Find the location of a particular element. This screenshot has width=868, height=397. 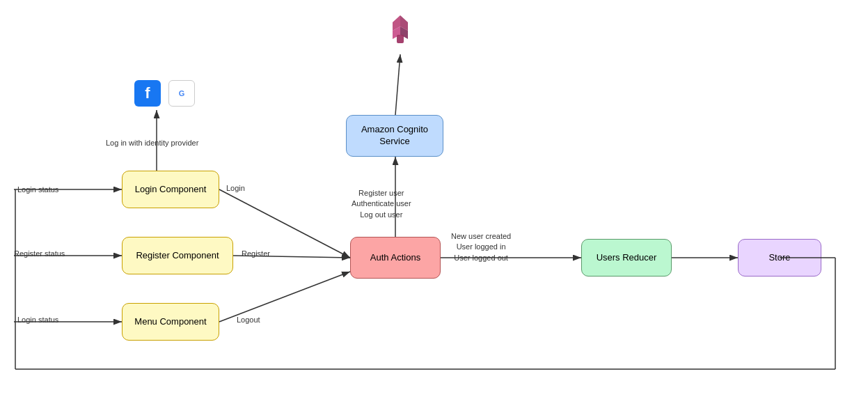

cognito-node: Amazon Cognito Service is located at coordinates (395, 136).